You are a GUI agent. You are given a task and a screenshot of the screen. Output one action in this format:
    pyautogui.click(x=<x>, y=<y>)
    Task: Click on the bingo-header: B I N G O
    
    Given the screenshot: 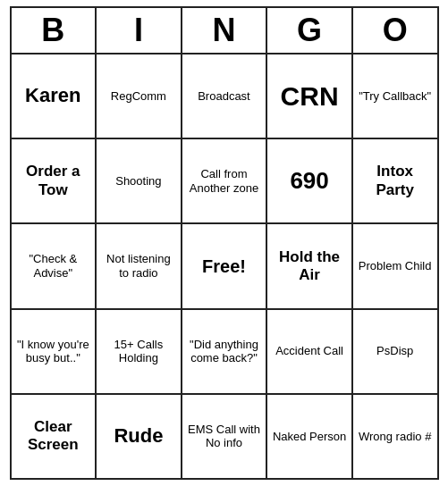 What is the action you would take?
    pyautogui.click(x=224, y=31)
    